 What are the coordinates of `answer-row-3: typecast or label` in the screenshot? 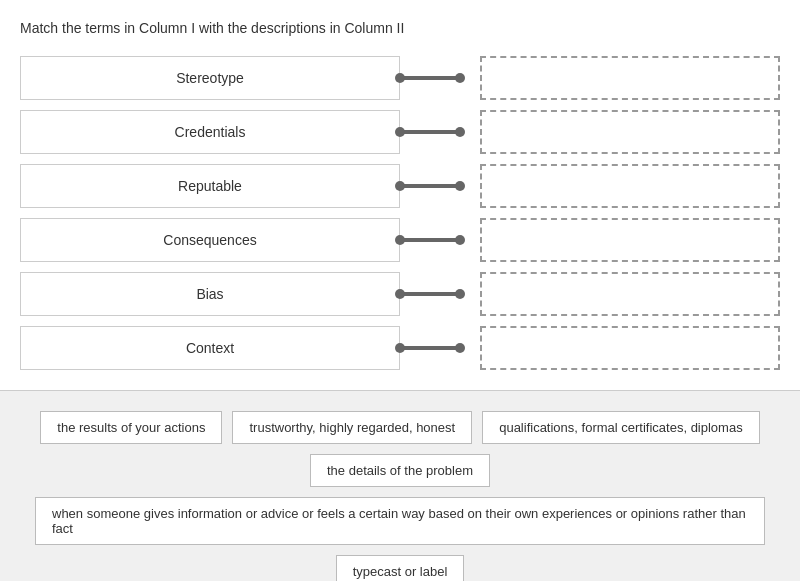 It's located at (400, 568).